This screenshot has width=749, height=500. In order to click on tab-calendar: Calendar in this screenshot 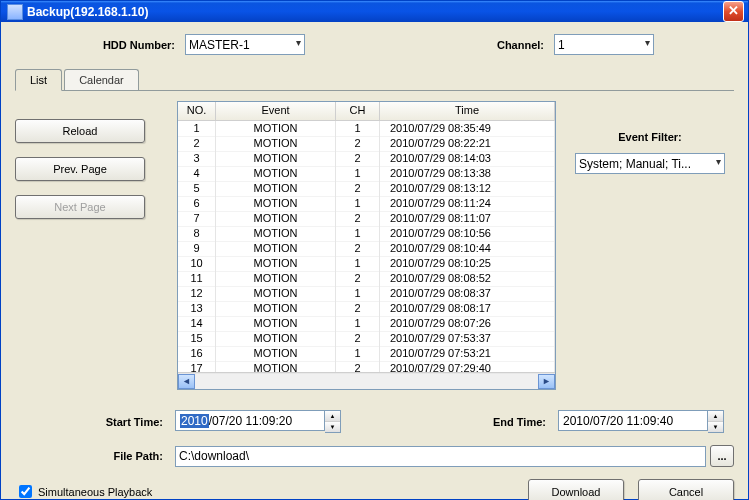, I will do `click(102, 80)`.